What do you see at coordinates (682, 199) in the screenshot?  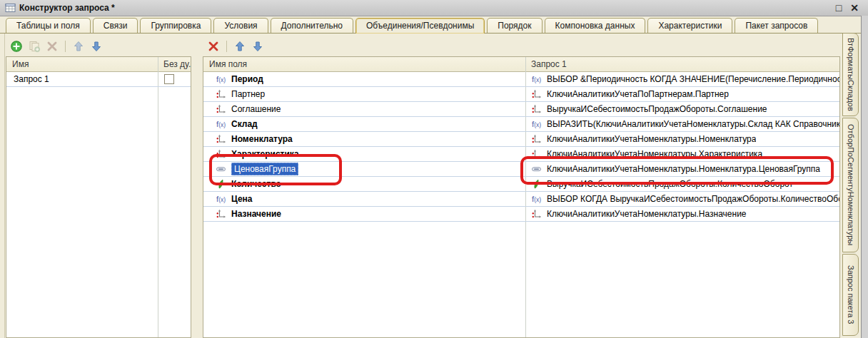 I see `field-expression-cell: f(x)ВЫБОР КОГДА ВыручкаИСебестоимостьПро…` at bounding box center [682, 199].